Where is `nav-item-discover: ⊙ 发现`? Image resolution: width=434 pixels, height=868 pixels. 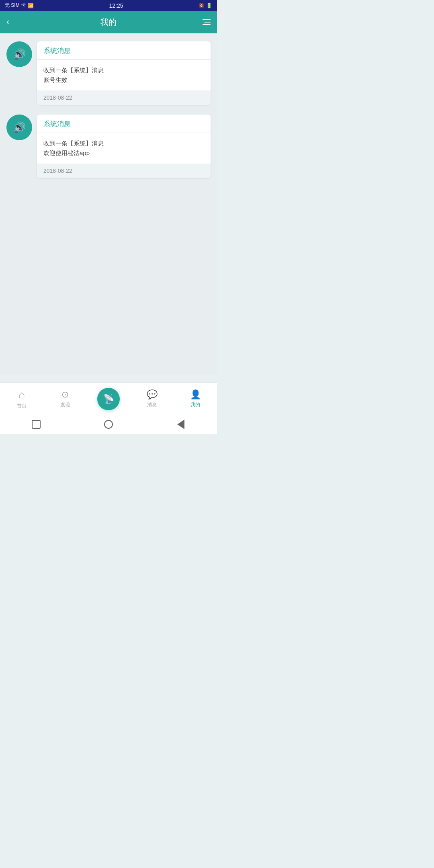 nav-item-discover: ⊙ 发现 is located at coordinates (65, 399).